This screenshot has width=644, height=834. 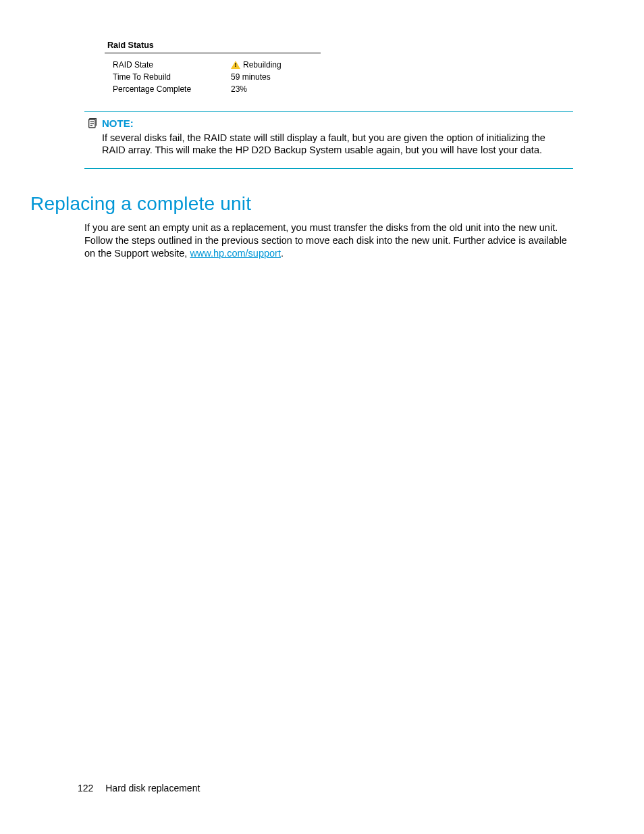 What do you see at coordinates (262, 65) in the screenshot?
I see `raid-state-text: Rebuilding` at bounding box center [262, 65].